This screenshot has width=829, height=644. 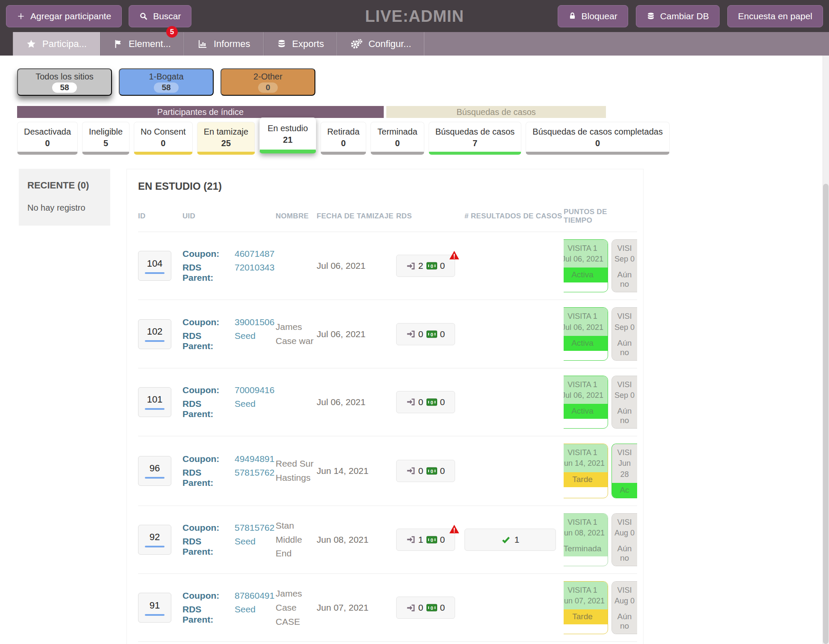 I want to click on status-tab-en-tamizaje: En tamizaje25, so click(x=226, y=138).